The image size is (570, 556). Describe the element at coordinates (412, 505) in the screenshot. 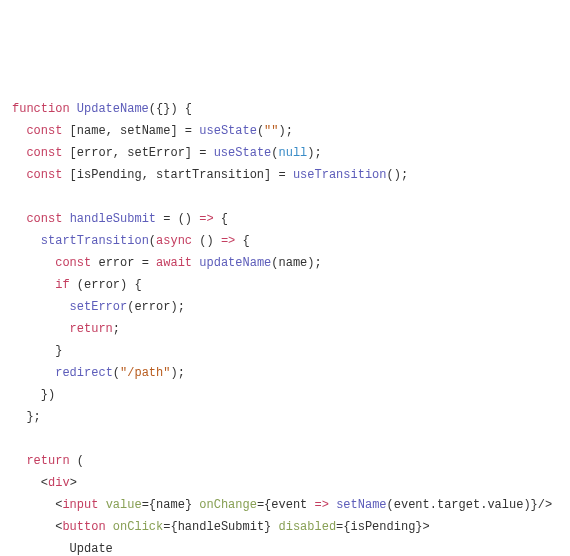

I see `token-ident: event` at that location.